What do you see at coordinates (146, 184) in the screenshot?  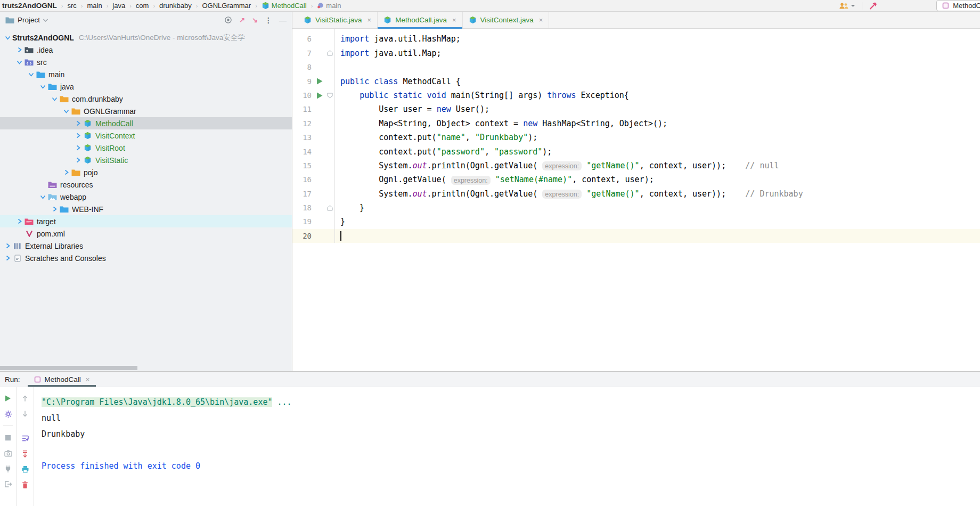 I see `tree-item-resources: resources` at bounding box center [146, 184].